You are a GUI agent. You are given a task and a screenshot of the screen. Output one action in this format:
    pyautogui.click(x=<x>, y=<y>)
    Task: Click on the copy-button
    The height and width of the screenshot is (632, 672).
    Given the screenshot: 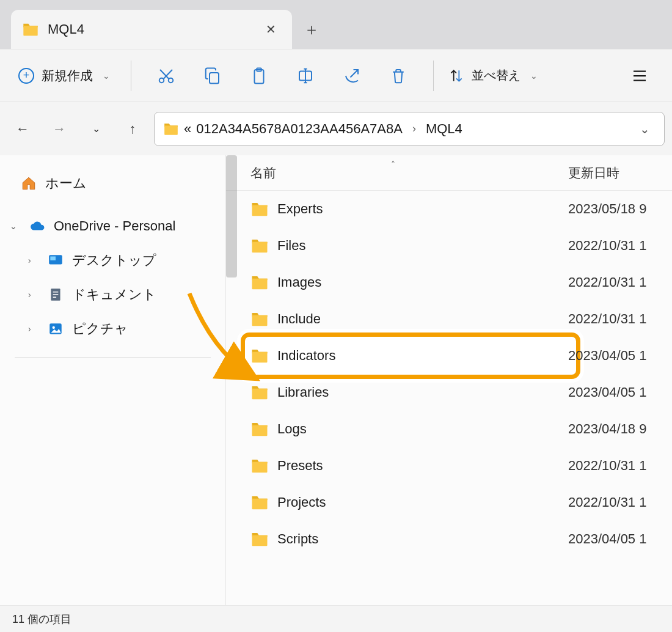 What is the action you would take?
    pyautogui.click(x=213, y=76)
    